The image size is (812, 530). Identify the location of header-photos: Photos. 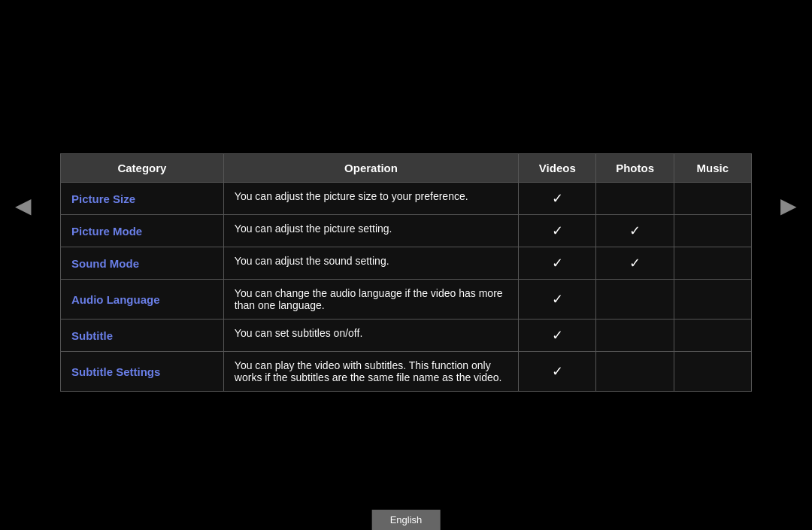
(635, 168).